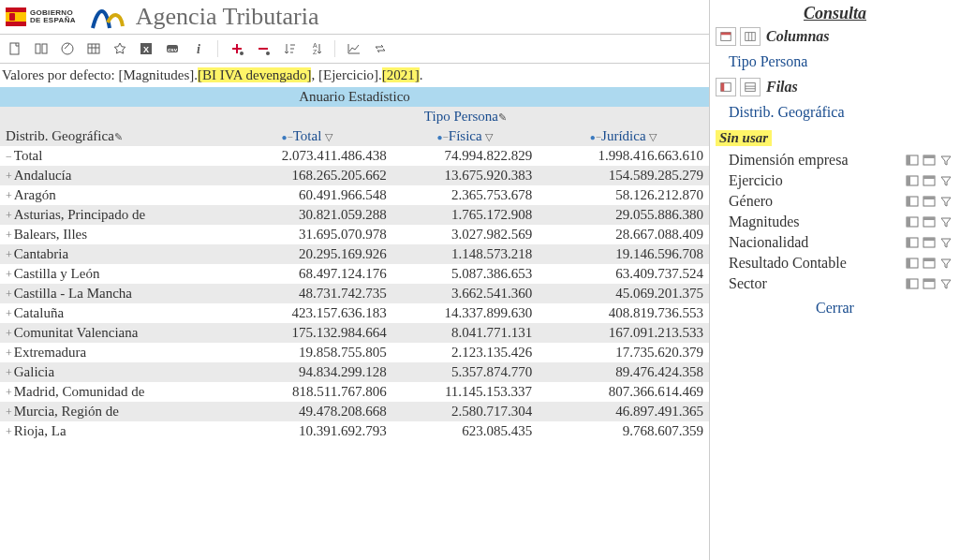  I want to click on cell-value: 46.897.491.365, so click(624, 412).